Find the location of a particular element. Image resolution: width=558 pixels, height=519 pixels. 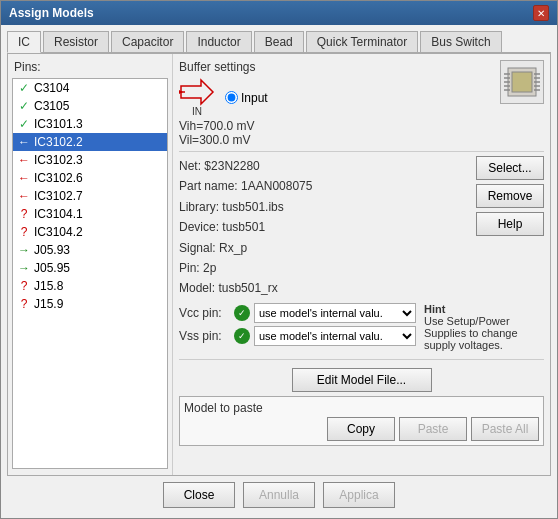

list-item: ? J15.8 is located at coordinates (90, 286).